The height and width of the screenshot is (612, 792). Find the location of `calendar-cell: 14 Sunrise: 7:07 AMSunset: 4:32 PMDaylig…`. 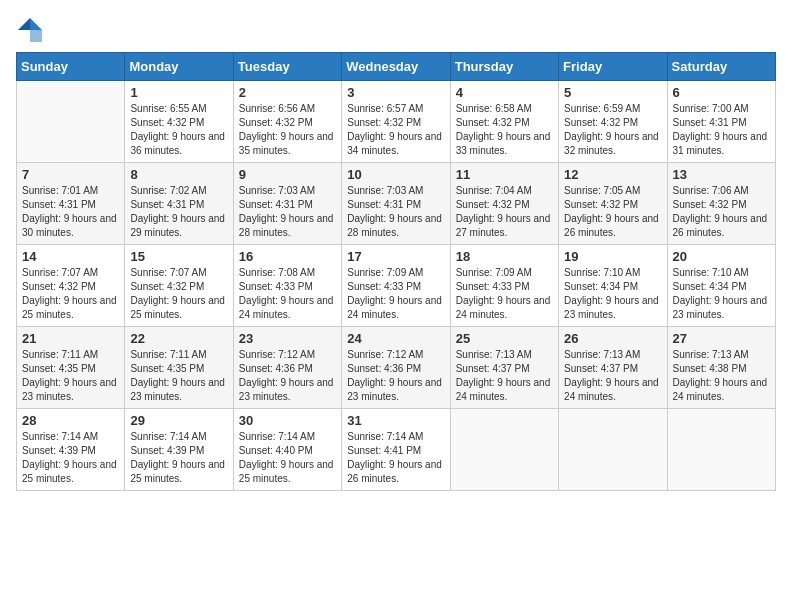

calendar-cell: 14 Sunrise: 7:07 AMSunset: 4:32 PMDaylig… is located at coordinates (71, 286).